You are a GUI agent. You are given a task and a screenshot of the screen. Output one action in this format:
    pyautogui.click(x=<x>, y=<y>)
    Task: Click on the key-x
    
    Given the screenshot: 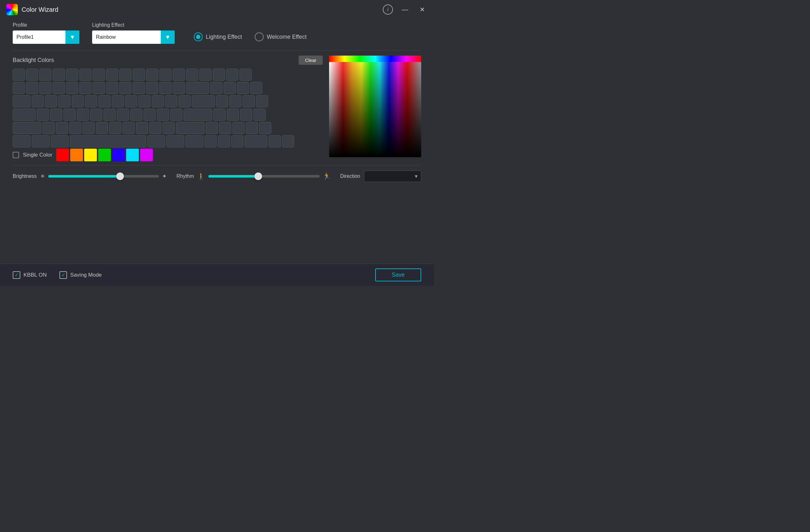 What is the action you would take?
    pyautogui.click(x=62, y=128)
    